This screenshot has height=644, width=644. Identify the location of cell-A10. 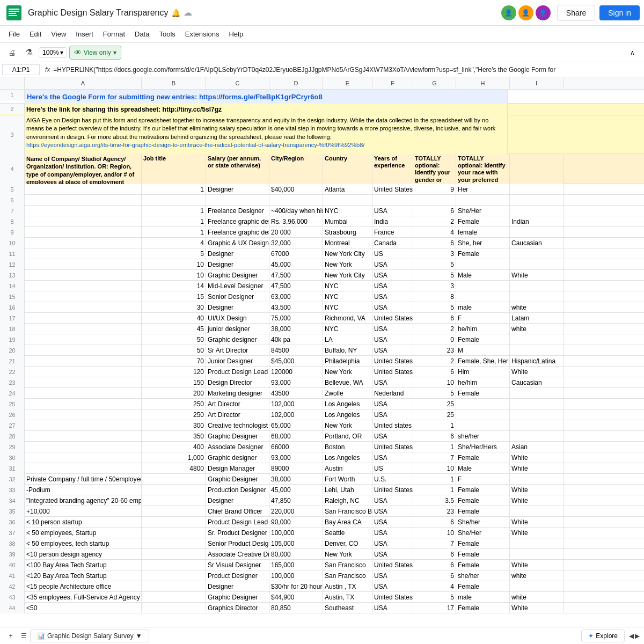
(83, 243).